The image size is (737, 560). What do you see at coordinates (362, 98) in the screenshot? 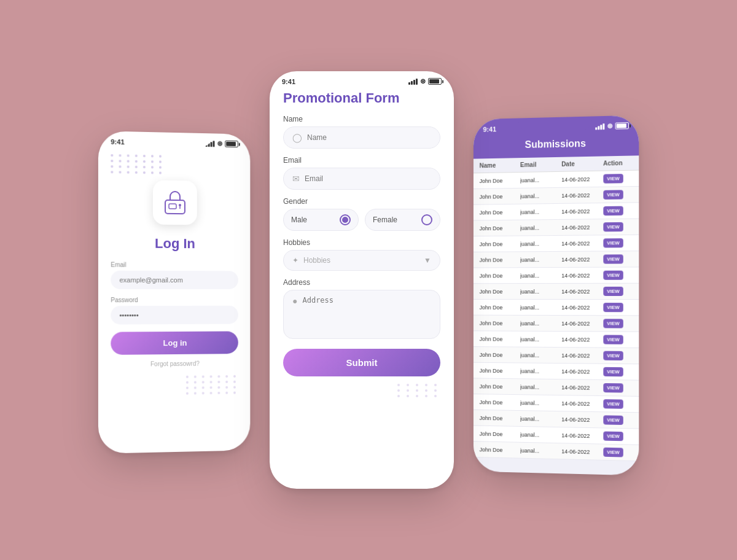
I see `form-title: Promotional Form` at bounding box center [362, 98].